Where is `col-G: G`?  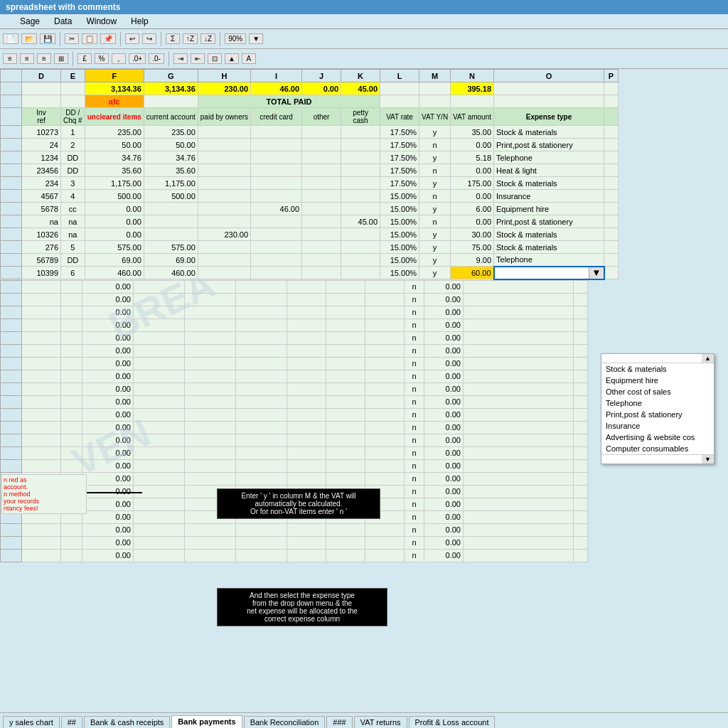 col-G: G is located at coordinates (171, 76).